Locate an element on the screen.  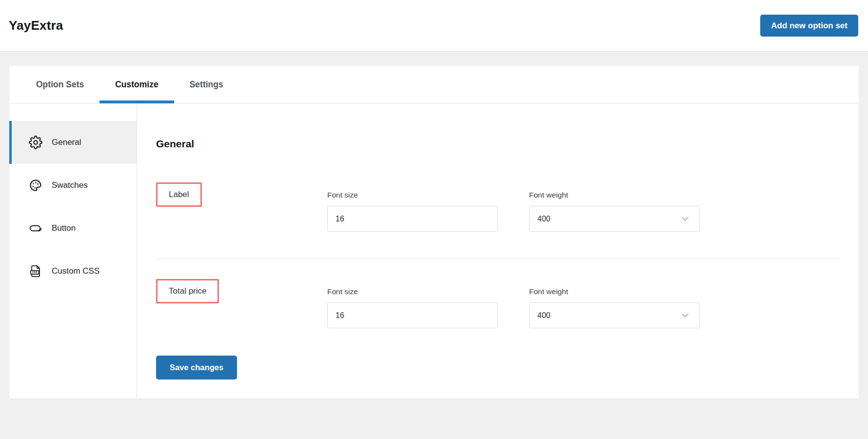
tab-label: Settings is located at coordinates (207, 85).